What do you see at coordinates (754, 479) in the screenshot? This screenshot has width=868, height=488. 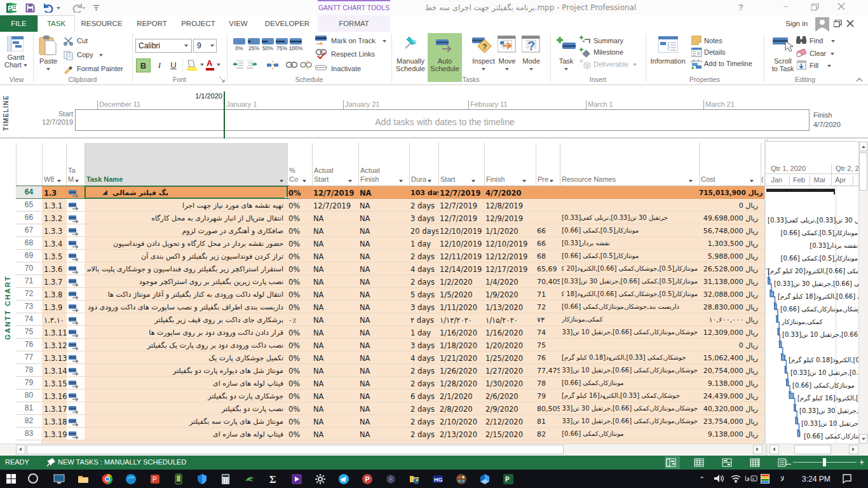 I see `svg-text: x` at bounding box center [754, 479].